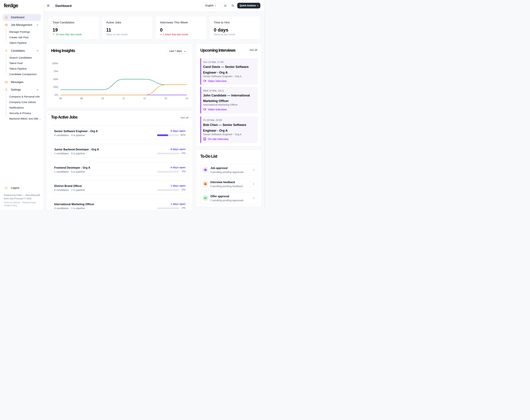  I want to click on svg-text: 14, so click(187, 98).